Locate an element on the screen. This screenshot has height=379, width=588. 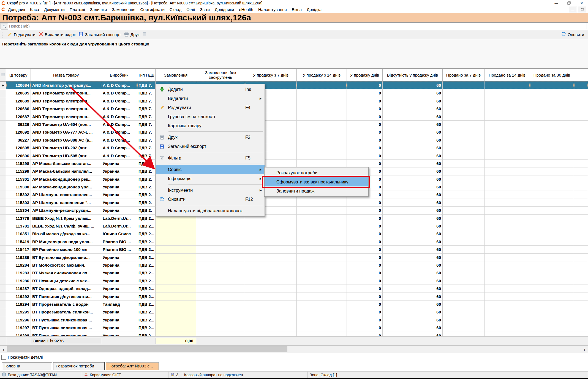
table-row: 119289ВТ Бутылочка д/кормлени...УкраинаП… is located at coordinates (294, 258).